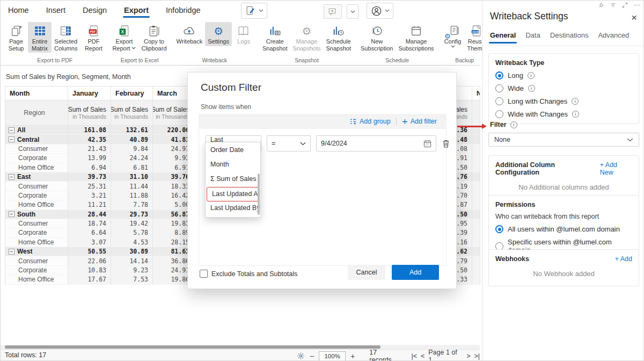  What do you see at coordinates (153, 38) in the screenshot?
I see `copy-to-clipboard-button: Copy to Clipboard` at bounding box center [153, 38].